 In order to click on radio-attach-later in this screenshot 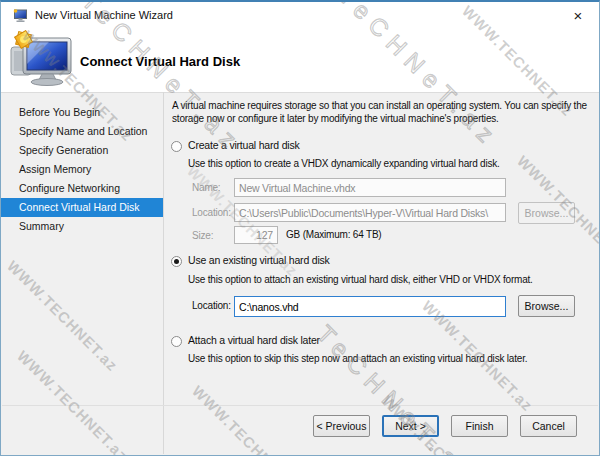, I will do `click(176, 342)`.